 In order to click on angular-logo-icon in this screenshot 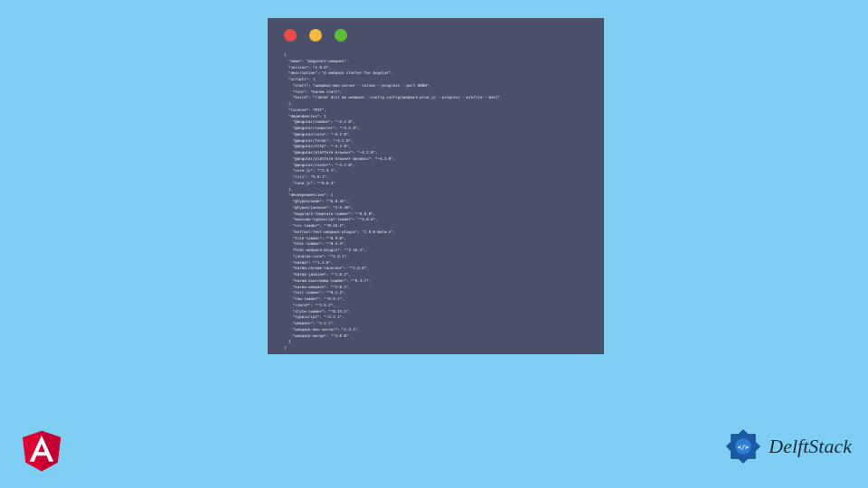, I will do `click(42, 450)`.